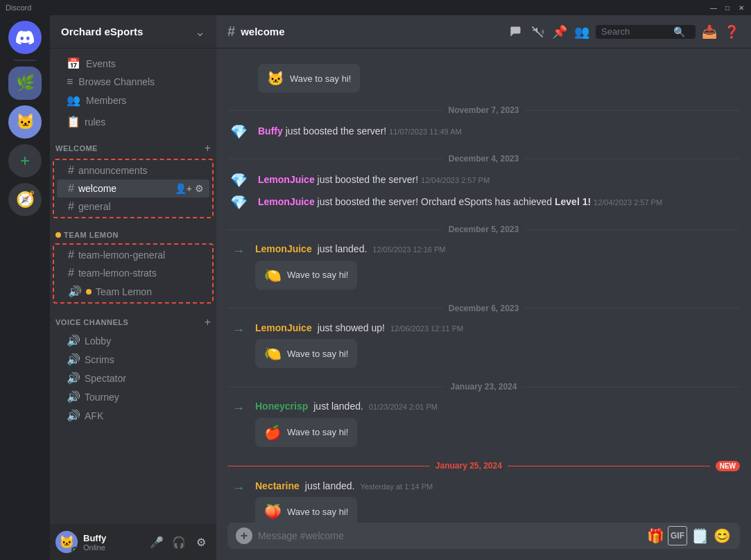 The height and width of the screenshot is (560, 751). I want to click on boost-row-lemon1: 💎 LemonJuice just boosted the server! 12…, so click(484, 180).